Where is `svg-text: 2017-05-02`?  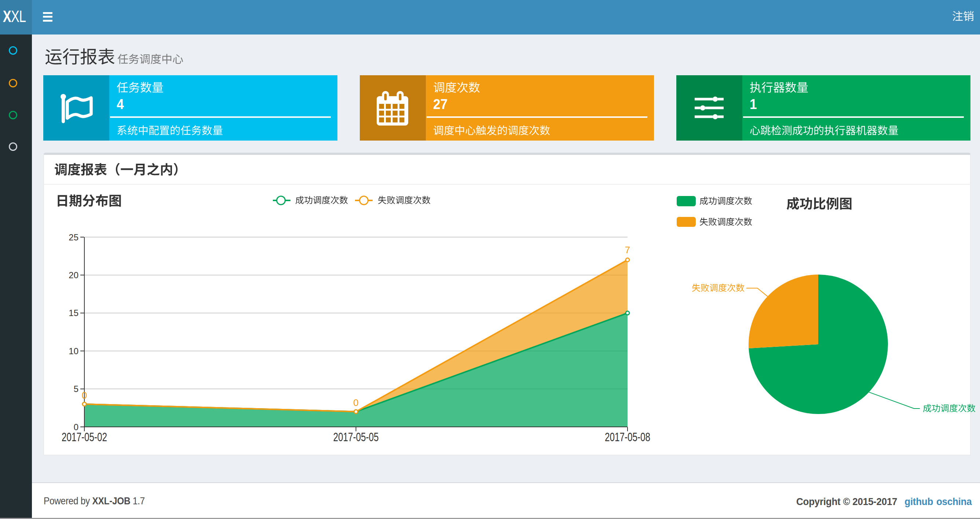
svg-text: 2017-05-02 is located at coordinates (84, 437).